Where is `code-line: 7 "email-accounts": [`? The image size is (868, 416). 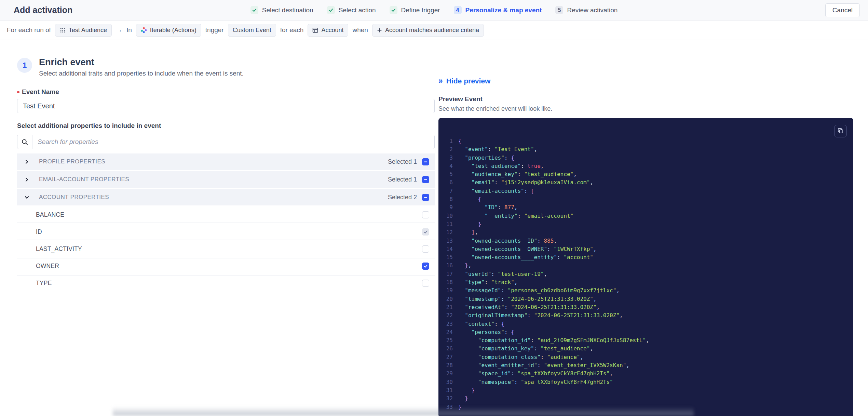
code-line: 7 "email-accounts": [ is located at coordinates (642, 191).